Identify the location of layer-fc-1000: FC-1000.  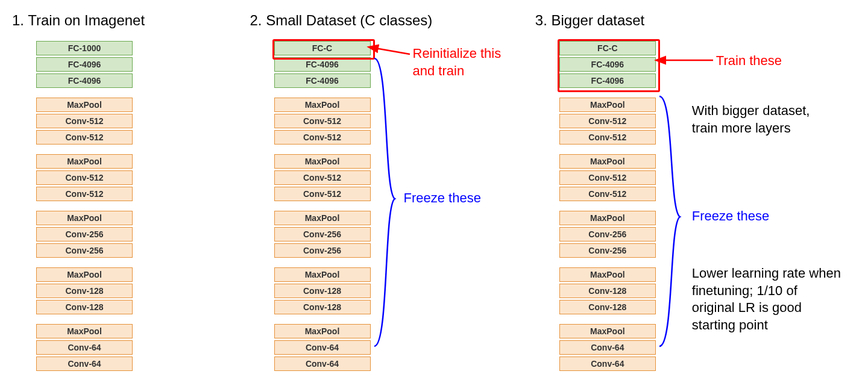
(84, 48).